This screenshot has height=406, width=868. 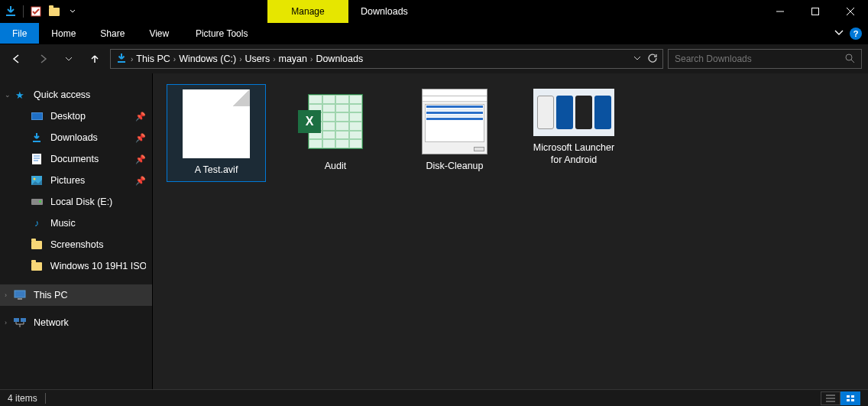 What do you see at coordinates (54, 11) in the screenshot?
I see `new-folder-qat-icon` at bounding box center [54, 11].